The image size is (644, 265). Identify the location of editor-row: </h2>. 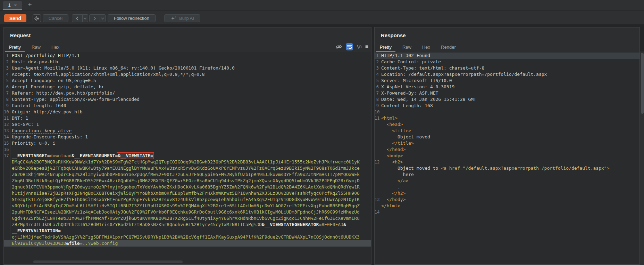
(507, 193).